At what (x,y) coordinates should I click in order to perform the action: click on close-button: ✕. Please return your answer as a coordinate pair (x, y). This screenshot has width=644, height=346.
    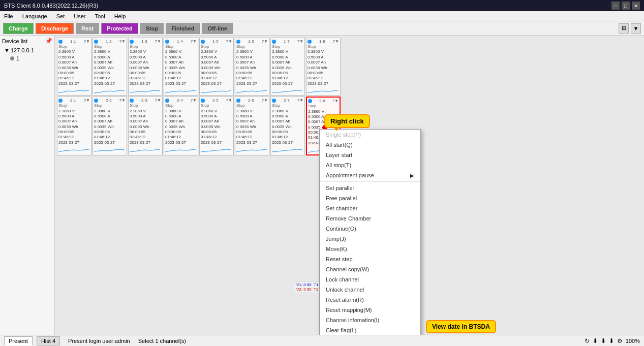
    Looking at the image, I should click on (636, 6).